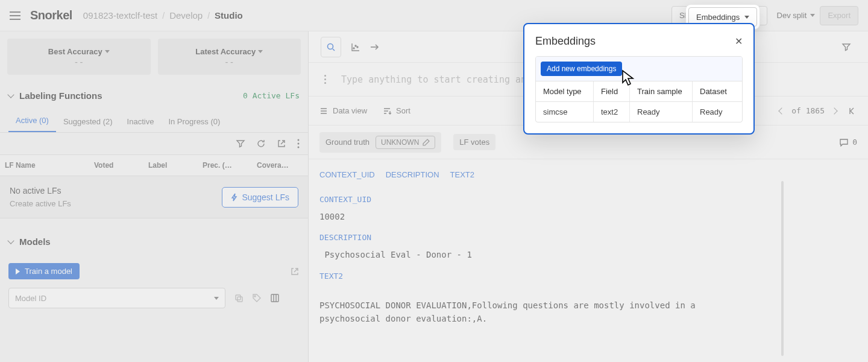  What do you see at coordinates (565, 112) in the screenshot?
I see `cell-model: simcse` at bounding box center [565, 112].